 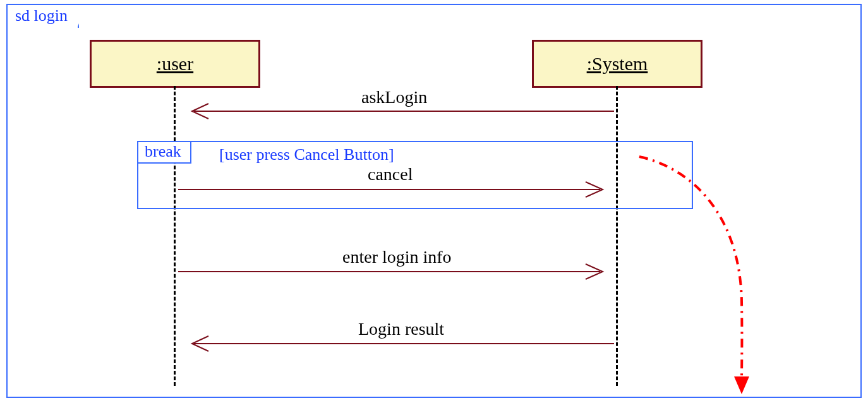 I want to click on lifeline-user-label: :user, so click(x=175, y=63).